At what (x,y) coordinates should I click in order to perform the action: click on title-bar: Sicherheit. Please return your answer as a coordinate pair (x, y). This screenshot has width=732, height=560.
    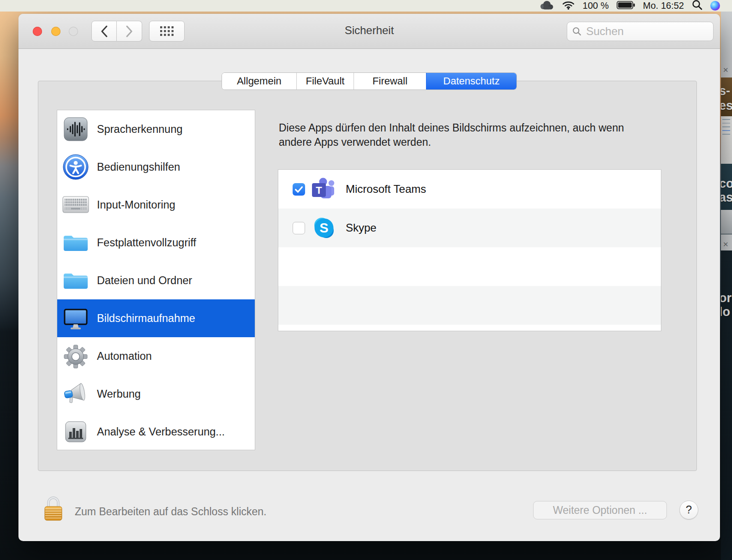
    Looking at the image, I should click on (369, 31).